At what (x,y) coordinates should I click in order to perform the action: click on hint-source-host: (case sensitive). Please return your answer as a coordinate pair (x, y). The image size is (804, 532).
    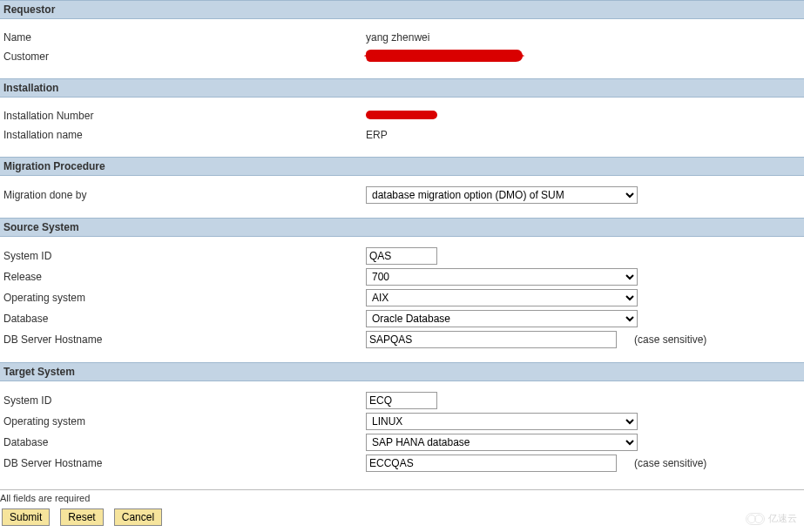
    Looking at the image, I should click on (671, 340).